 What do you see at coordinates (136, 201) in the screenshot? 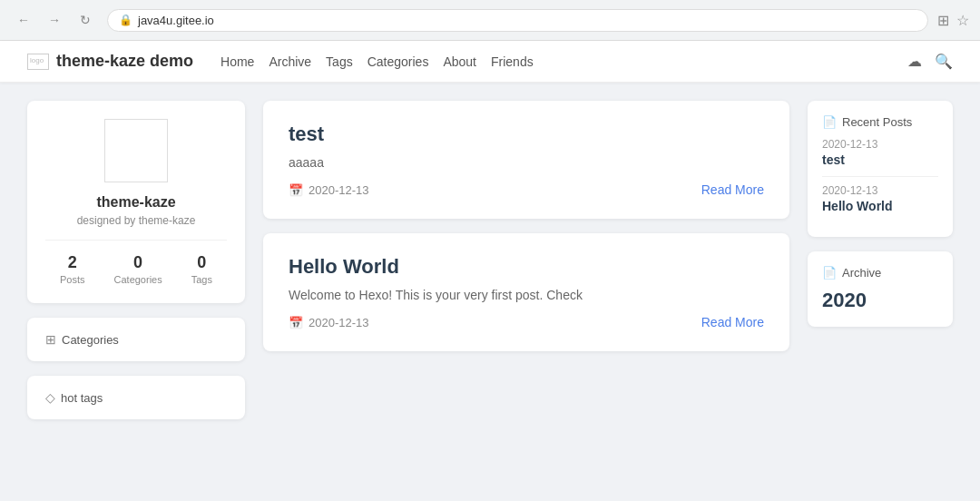
I see `profile-card: theme-kaze designed by theme-kaze 2 Post…` at bounding box center [136, 201].